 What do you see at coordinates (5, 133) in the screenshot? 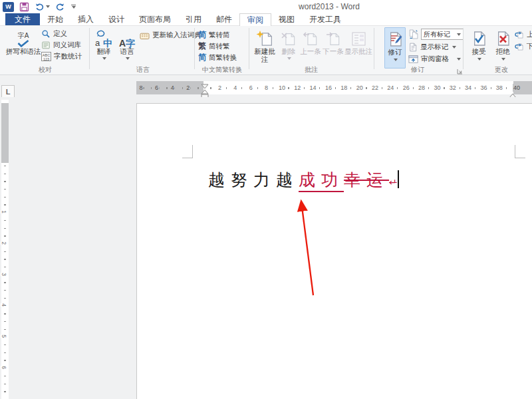
I see `ruler-top-margin` at bounding box center [5, 133].